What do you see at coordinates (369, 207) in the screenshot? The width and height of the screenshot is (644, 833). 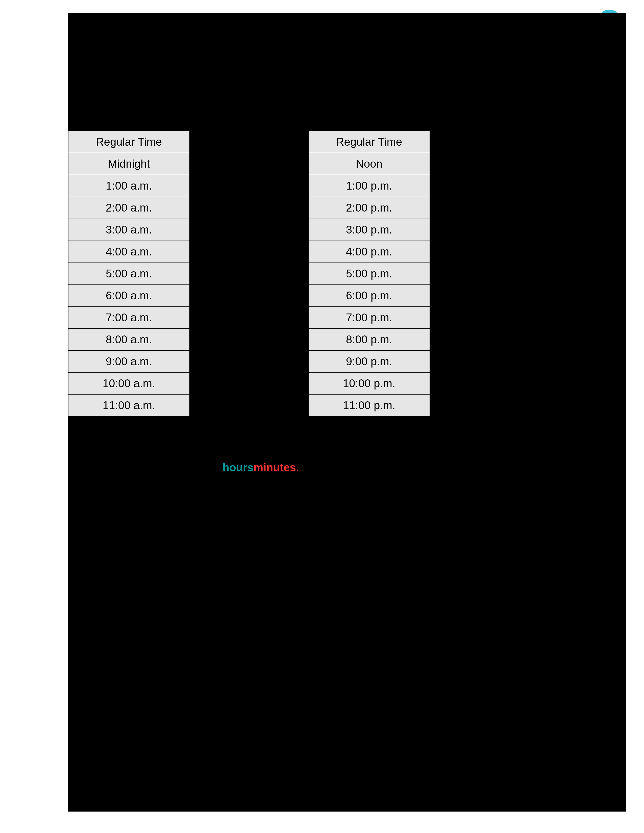 I see `table-row: 2:00 p.m.` at bounding box center [369, 207].